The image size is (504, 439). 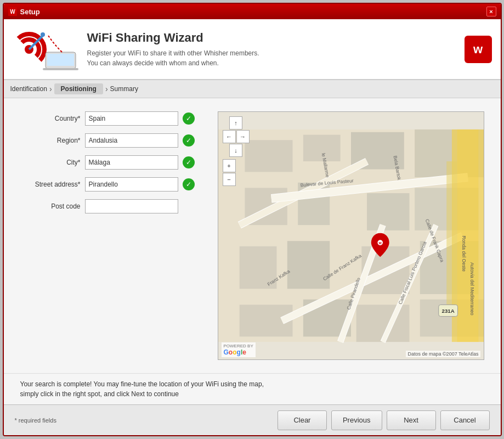 I want to click on map-pan-right-button: →, so click(x=243, y=137).